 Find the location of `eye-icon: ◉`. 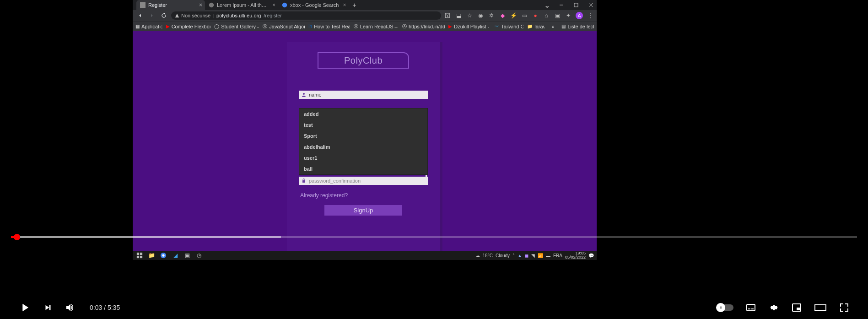

eye-icon: ◉ is located at coordinates (480, 16).